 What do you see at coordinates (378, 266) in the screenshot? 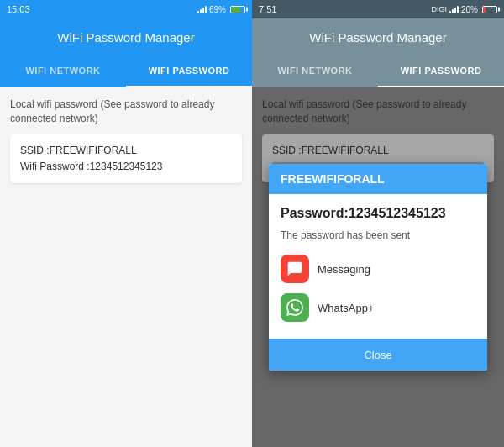
I see `dialog-body: Password:1234512345123 The password has …` at bounding box center [378, 266].